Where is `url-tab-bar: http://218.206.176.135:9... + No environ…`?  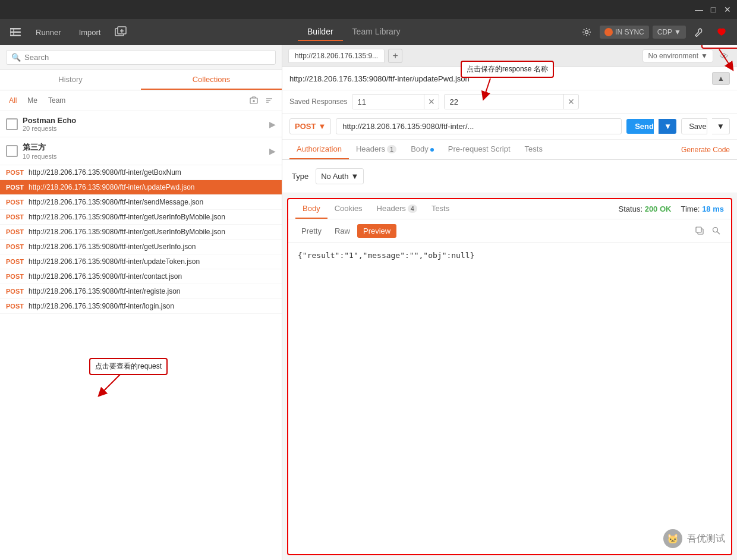
url-tab-bar: http://218.206.176.135:9... + No environ… is located at coordinates (510, 56).